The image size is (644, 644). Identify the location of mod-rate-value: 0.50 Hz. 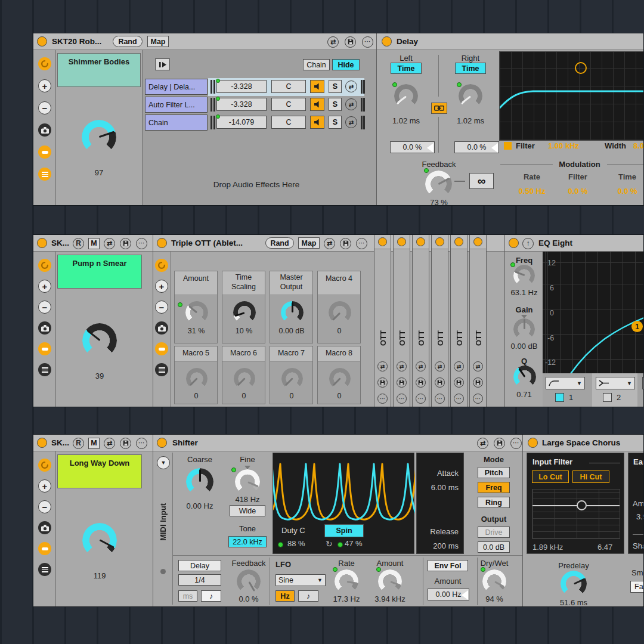
(532, 191).